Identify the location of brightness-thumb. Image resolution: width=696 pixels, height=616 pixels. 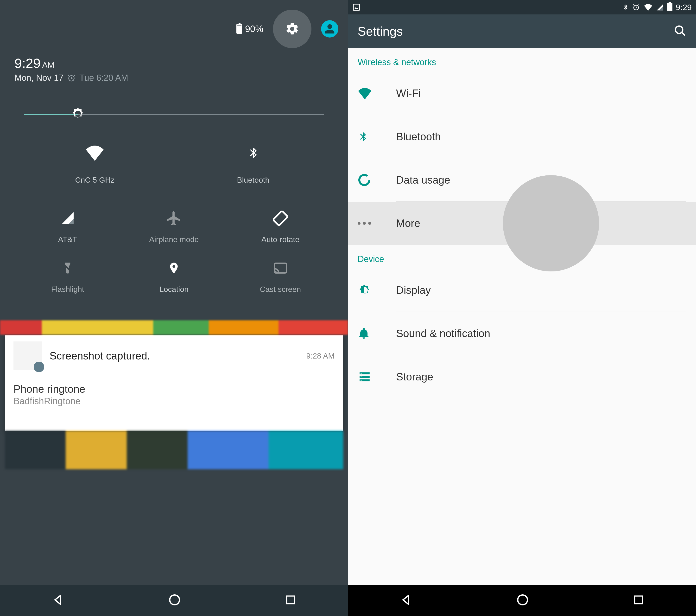
(78, 114).